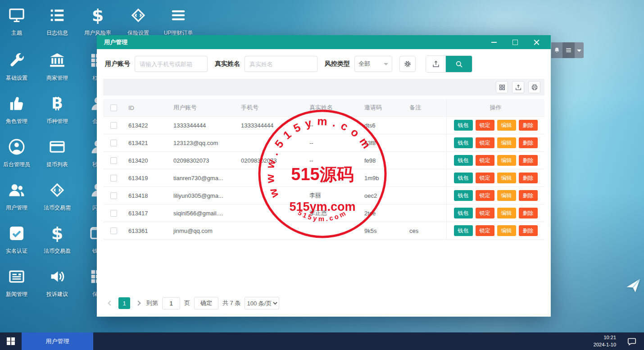 Image resolution: width=644 pixels, height=350 pixels. What do you see at coordinates (502, 87) in the screenshot?
I see `grid-view-icon` at bounding box center [502, 87].